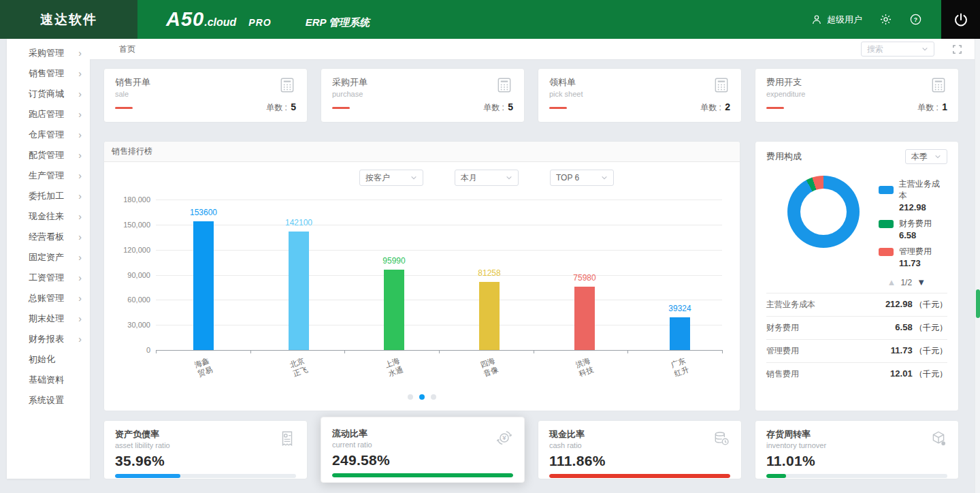 This screenshot has width=980, height=493. I want to click on legend-label: 管理费用, so click(915, 252).